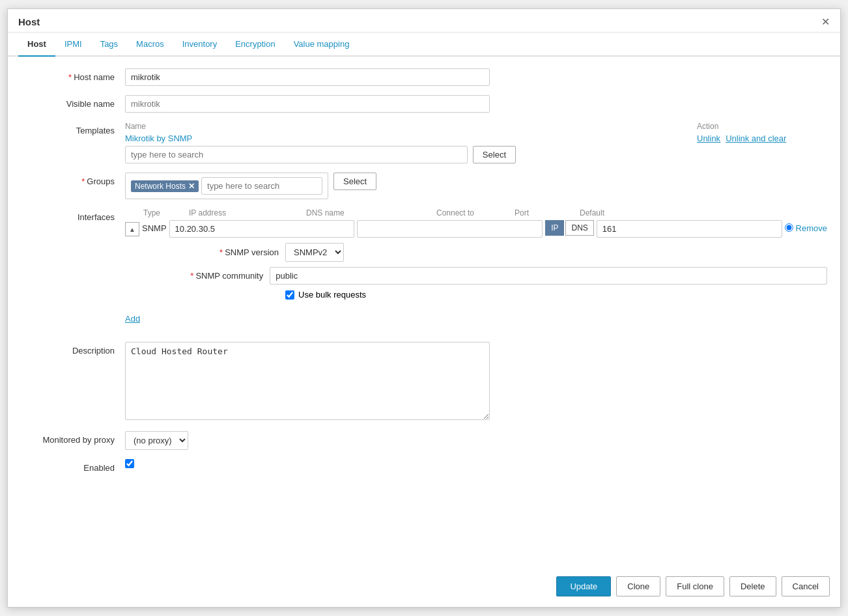 The image size is (848, 616). Describe the element at coordinates (501, 253) in the screenshot. I see `snmp-version-row: *SNMP version SNMPv1 SNMPv2 SNMPv3` at that location.